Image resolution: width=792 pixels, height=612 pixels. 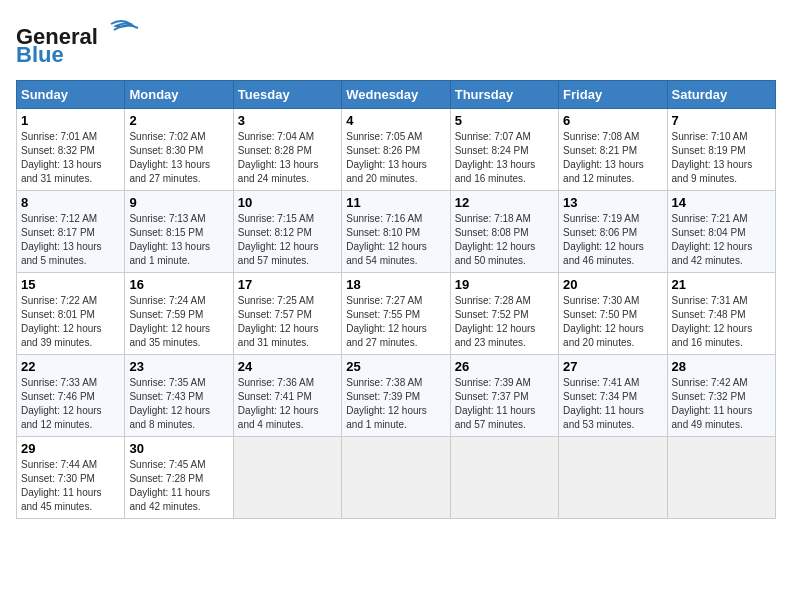 I want to click on day-info: Sunrise: 7:18 AM Sunset: 8:08 PM Dayligh…, so click(x=504, y=240).